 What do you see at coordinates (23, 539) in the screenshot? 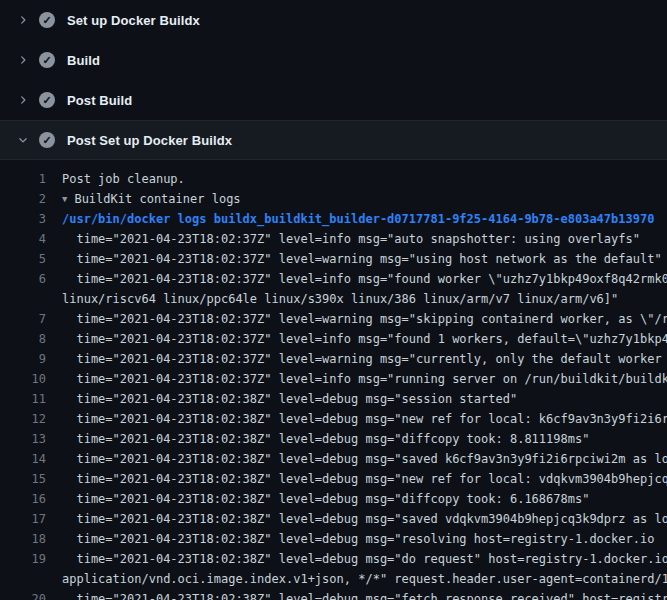
I see `line-number: 18` at bounding box center [23, 539].